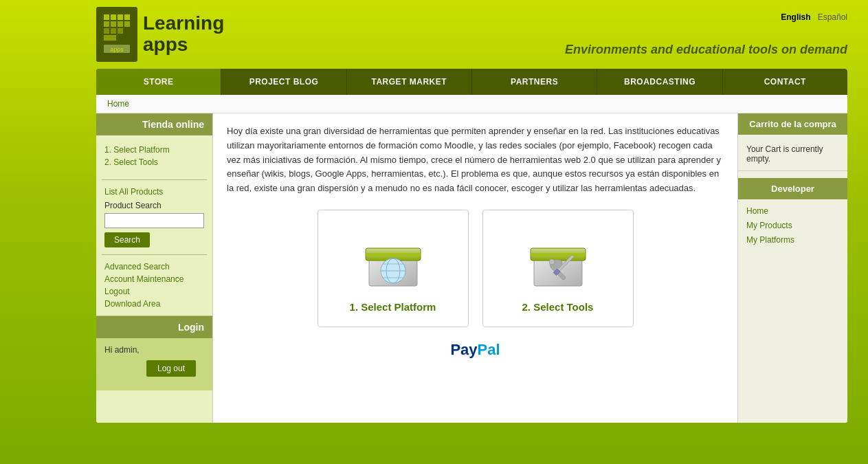  Describe the element at coordinates (792, 268) in the screenshot. I see `right-sidebar: Carrito de la compra Your Cart is curren…` at that location.